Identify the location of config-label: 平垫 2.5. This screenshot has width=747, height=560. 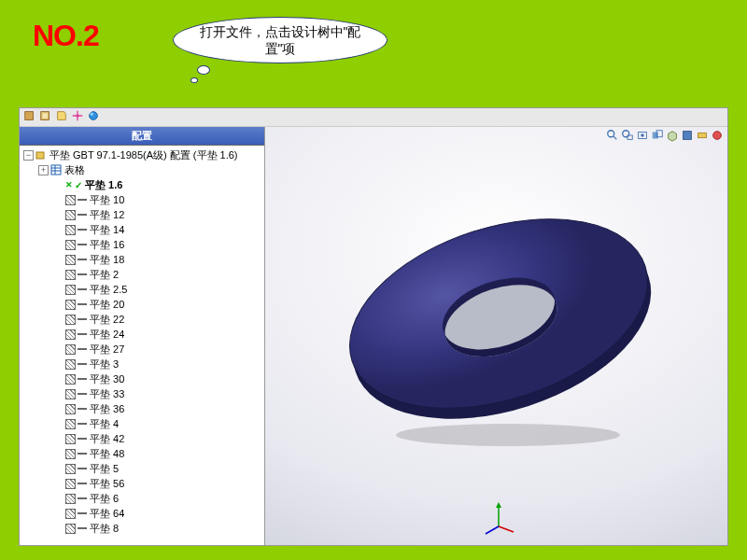
(108, 289).